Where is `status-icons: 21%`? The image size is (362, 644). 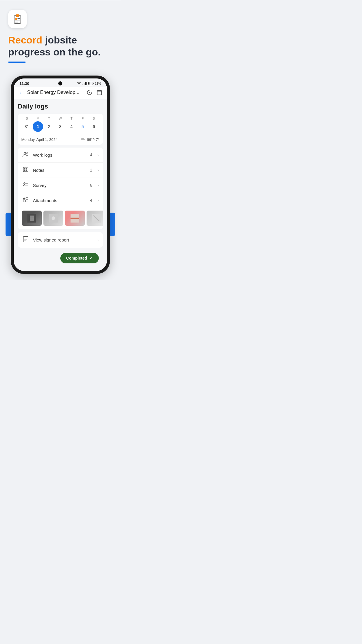 status-icons: 21% is located at coordinates (89, 83).